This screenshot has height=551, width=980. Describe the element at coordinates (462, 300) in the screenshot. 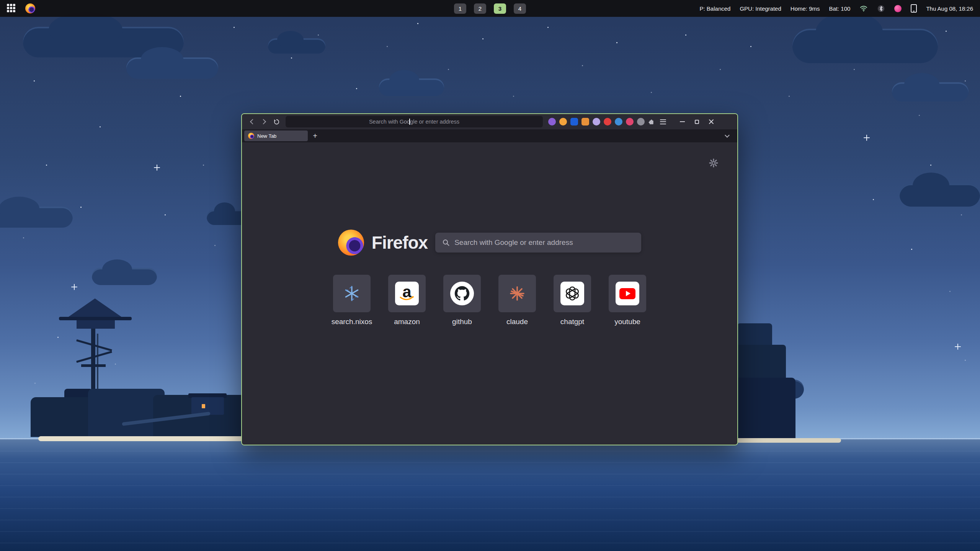

I see `shortcut-github: github` at that location.